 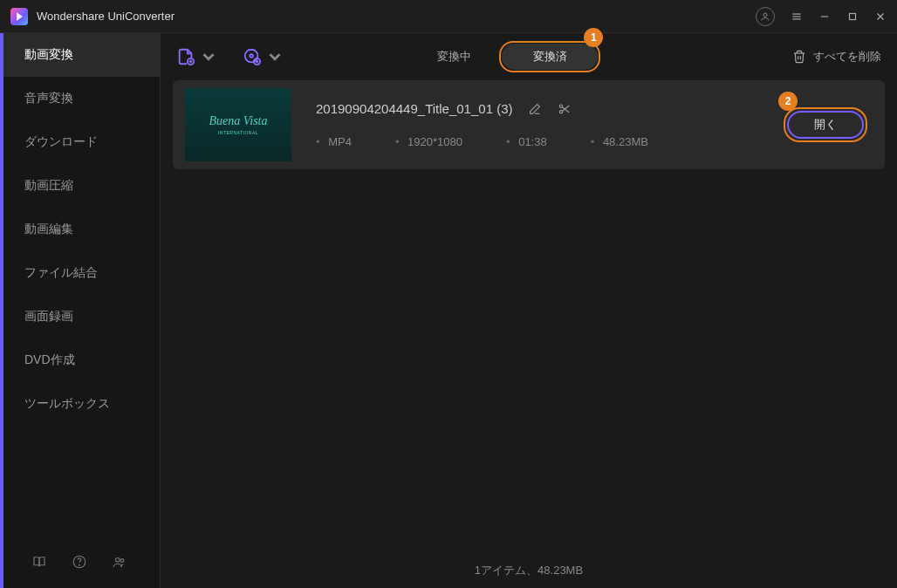 I want to click on delete-all-label: すべてを削除, so click(x=847, y=57).